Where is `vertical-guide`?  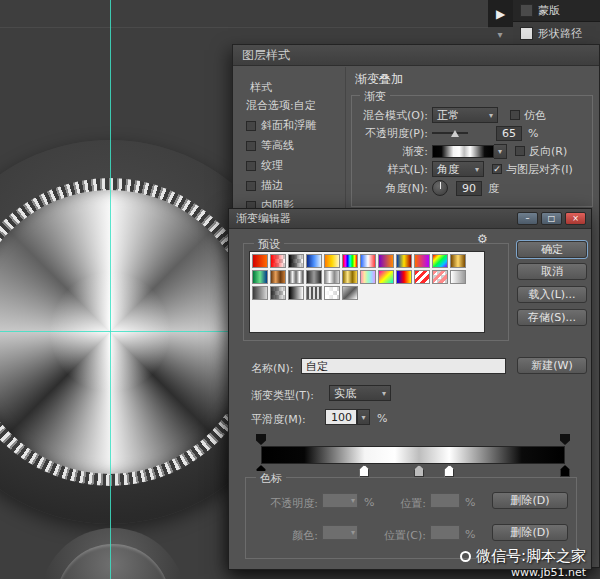
vertical-guide is located at coordinates (110, 290).